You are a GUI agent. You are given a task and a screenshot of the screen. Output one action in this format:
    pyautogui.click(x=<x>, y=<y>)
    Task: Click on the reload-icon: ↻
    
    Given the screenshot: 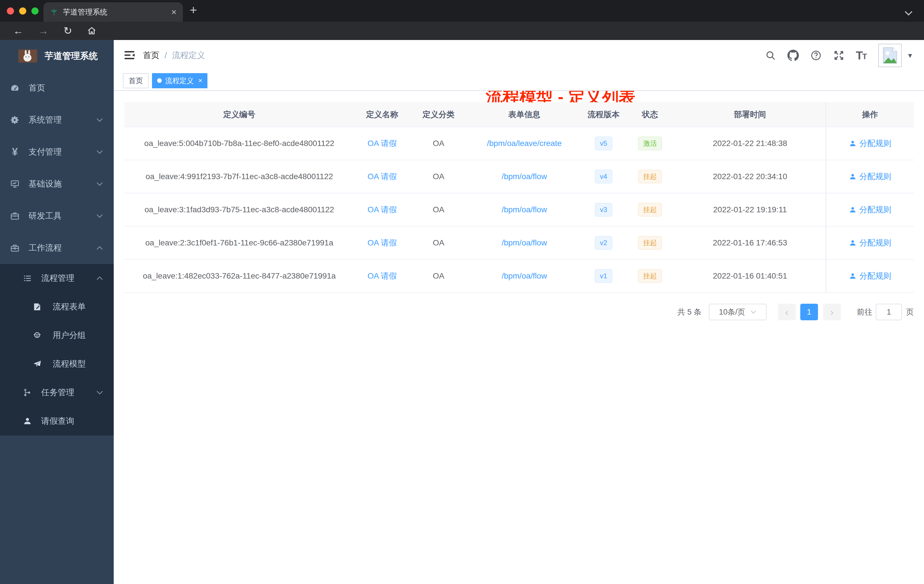 What is the action you would take?
    pyautogui.click(x=68, y=31)
    